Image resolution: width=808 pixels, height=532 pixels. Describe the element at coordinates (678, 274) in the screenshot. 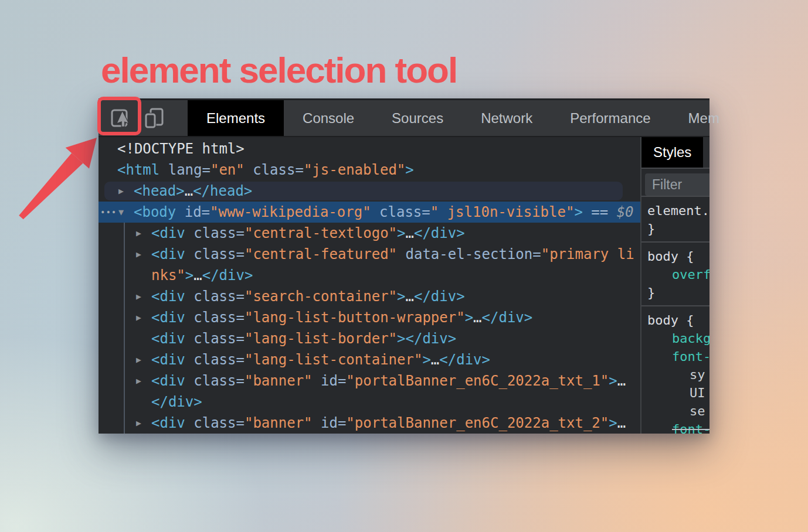

I see `css-line: overf` at that location.